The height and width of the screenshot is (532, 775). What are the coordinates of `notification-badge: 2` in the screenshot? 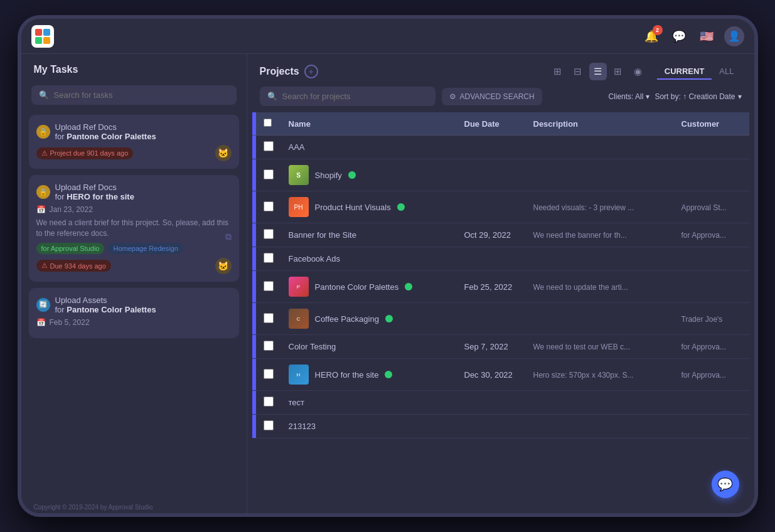 It's located at (658, 30).